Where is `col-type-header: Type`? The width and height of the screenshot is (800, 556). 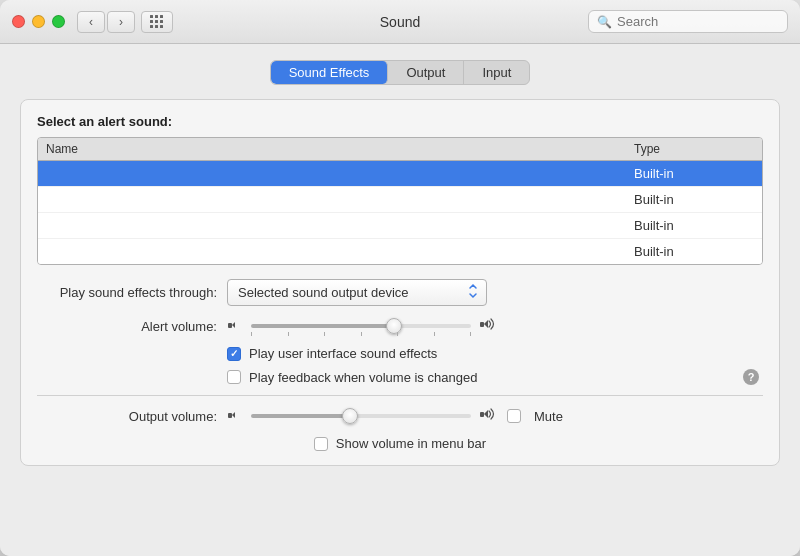 col-type-header: Type is located at coordinates (694, 149).